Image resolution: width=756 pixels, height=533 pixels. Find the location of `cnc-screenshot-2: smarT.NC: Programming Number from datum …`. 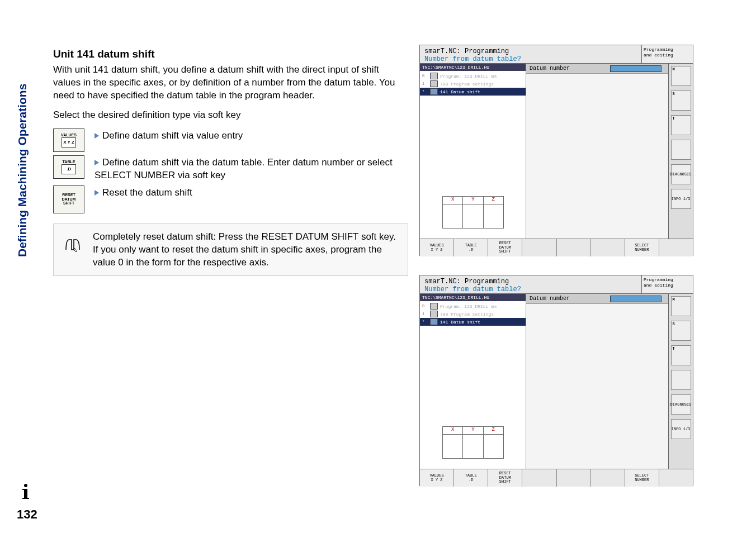

cnc-screenshot-2: smarT.NC: Programming Number from datum … is located at coordinates (556, 380).